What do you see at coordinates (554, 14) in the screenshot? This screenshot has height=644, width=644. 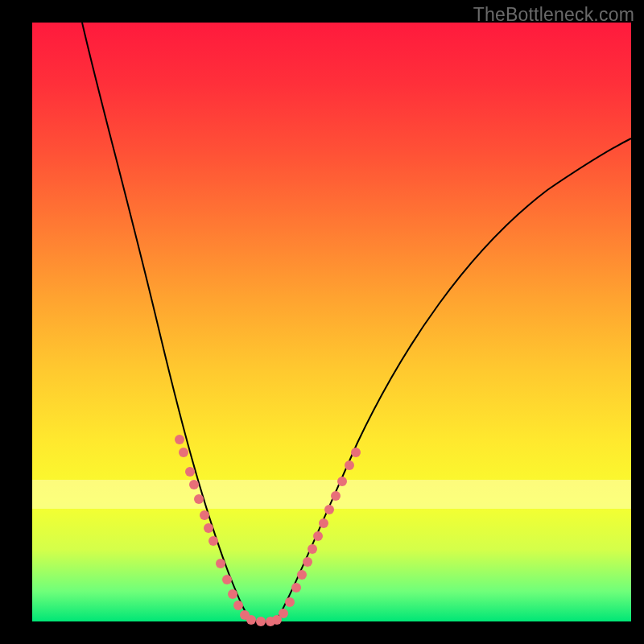 I see `watermark-text: TheBottleneck.com` at bounding box center [554, 14].